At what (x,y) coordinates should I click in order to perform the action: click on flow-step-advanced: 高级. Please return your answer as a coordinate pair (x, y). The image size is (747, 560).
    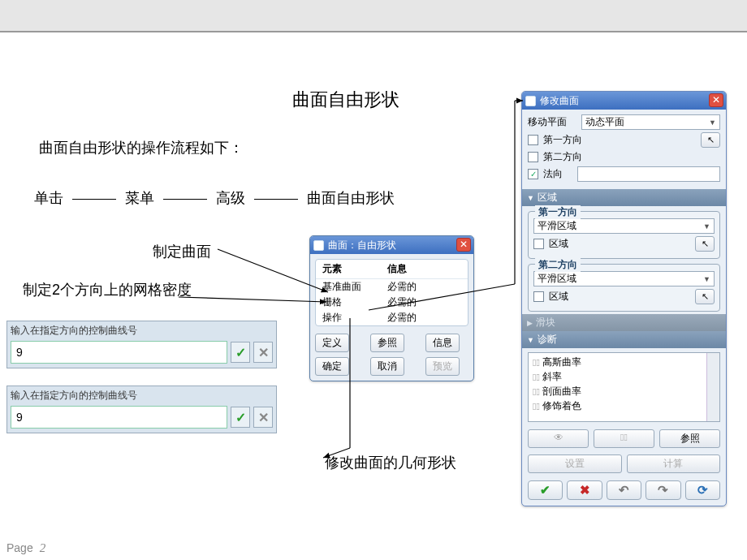
    Looking at the image, I should click on (231, 198).